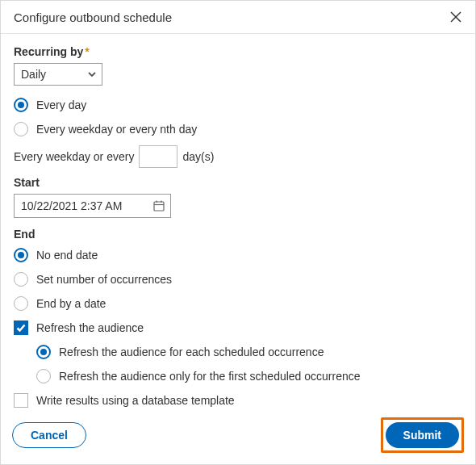 The height and width of the screenshot is (465, 476). Describe the element at coordinates (238, 328) in the screenshot. I see `refresh-audience-row: Refresh the audience` at that location.